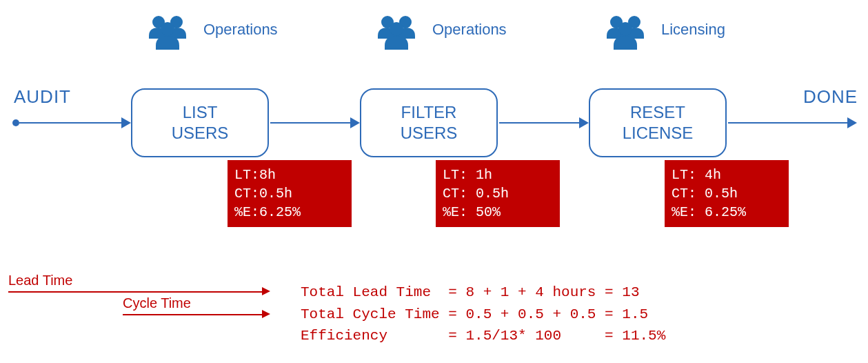 The height and width of the screenshot is (363, 868). I want to click on total-efficiency: Efficiency = 1.5/13* 100 = 11.5%, so click(483, 335).